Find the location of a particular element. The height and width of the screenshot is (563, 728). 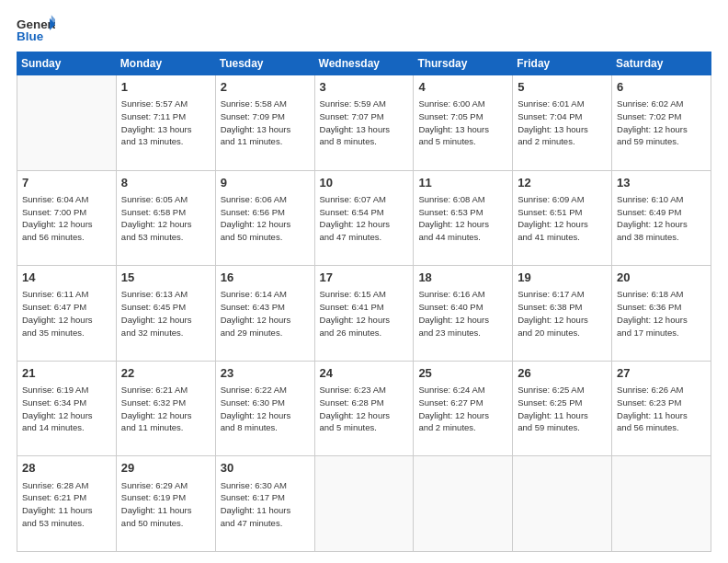

calendar-cell: 1Sunrise: 5:57 AM Sunset: 7:11 PM Daylig… is located at coordinates (165, 123).